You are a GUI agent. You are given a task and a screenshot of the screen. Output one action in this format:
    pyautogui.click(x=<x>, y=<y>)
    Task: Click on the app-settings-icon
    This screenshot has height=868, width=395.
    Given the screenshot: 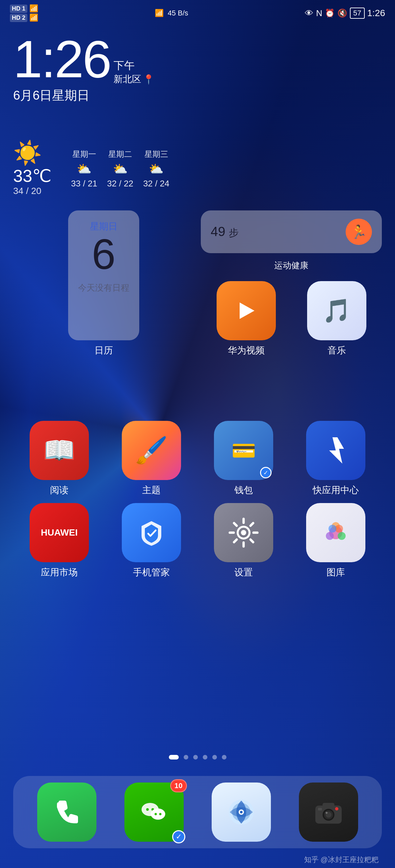 What is the action you would take?
    pyautogui.click(x=244, y=533)
    